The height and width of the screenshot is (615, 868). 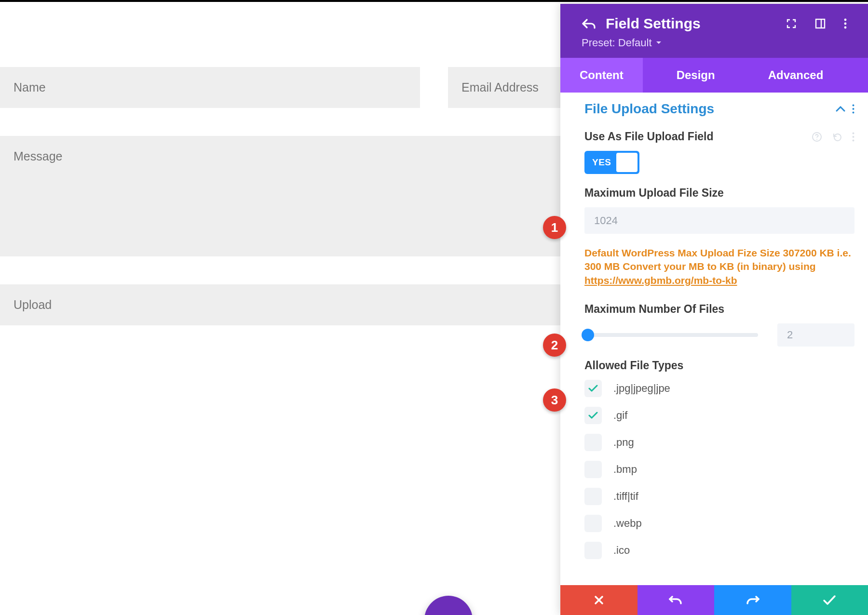 I want to click on caret-down-icon, so click(x=659, y=43).